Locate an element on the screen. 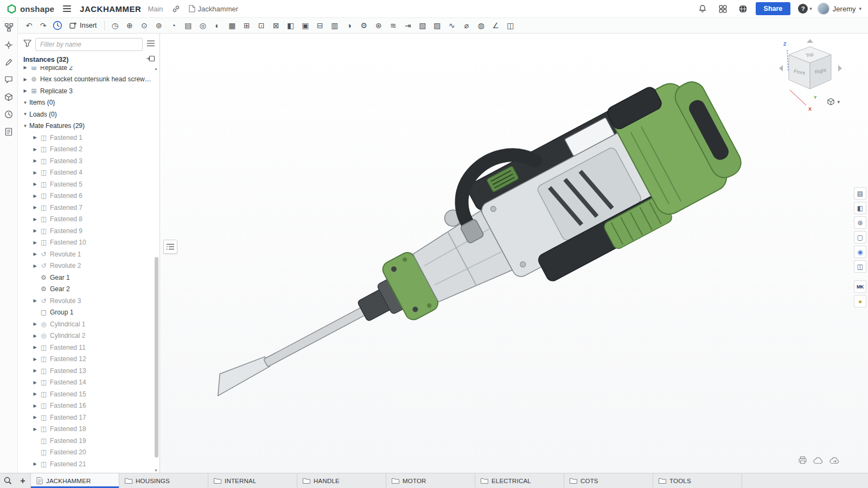  measure-icon: ∿ is located at coordinates (451, 25).